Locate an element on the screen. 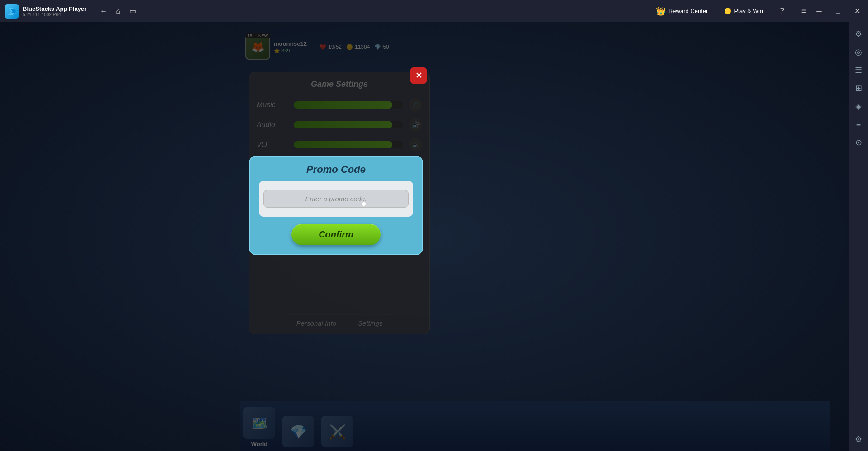 Image resolution: width=868 pixels, height=451 pixels. sidebar-tools-icon: ◈ is located at coordinates (858, 106).